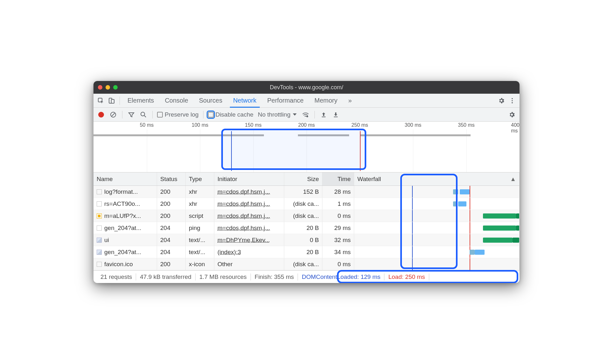 This screenshot has height=364, width=613. Describe the element at coordinates (120, 101) in the screenshot. I see `divider` at that location.